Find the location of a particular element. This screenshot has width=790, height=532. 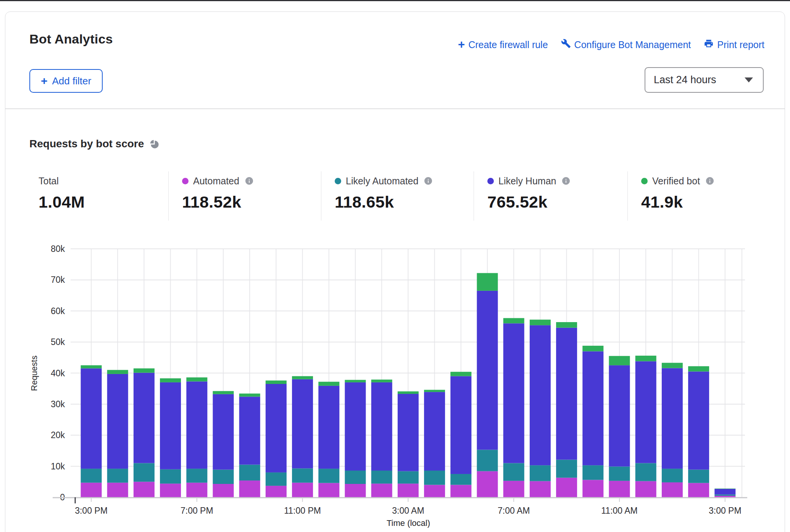

page-top-edge is located at coordinates (395, 1).